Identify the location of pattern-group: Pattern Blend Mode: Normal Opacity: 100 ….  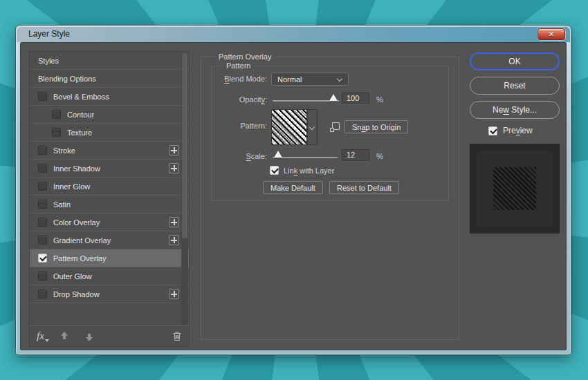
(330, 133).